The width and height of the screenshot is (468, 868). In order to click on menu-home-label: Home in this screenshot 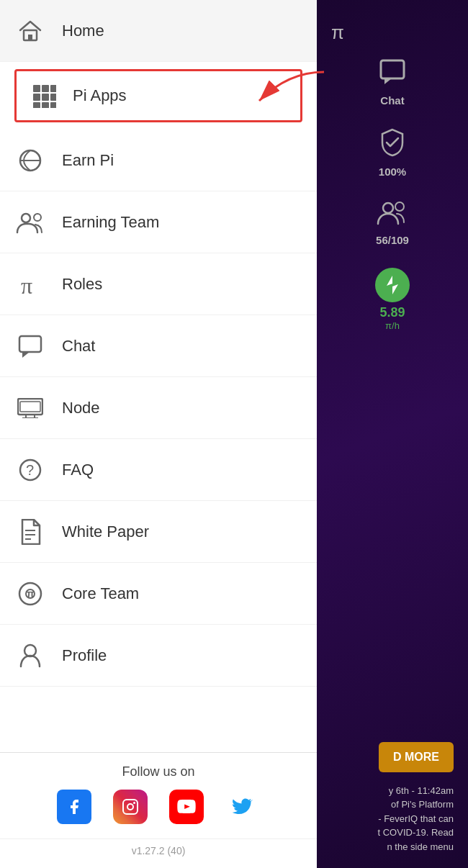, I will do `click(84, 31)`.